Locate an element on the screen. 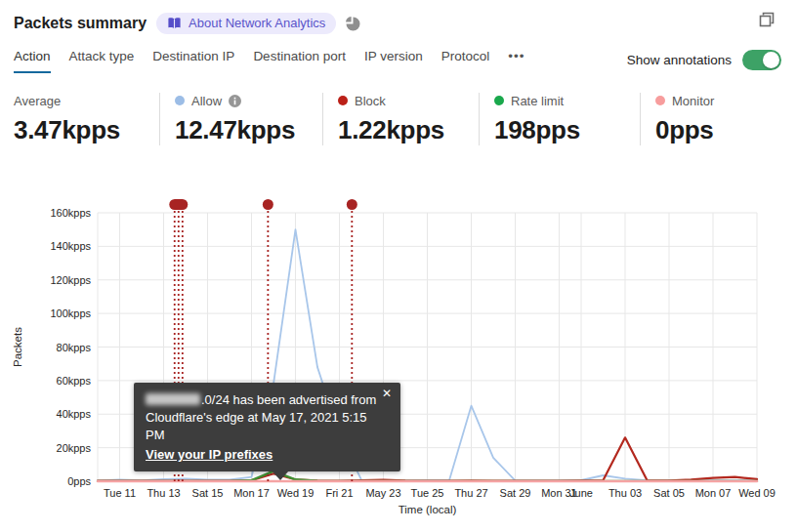  tooltip-line2: Cloudflare's edge at May 17, 2021 5:15 P… is located at coordinates (268, 427).